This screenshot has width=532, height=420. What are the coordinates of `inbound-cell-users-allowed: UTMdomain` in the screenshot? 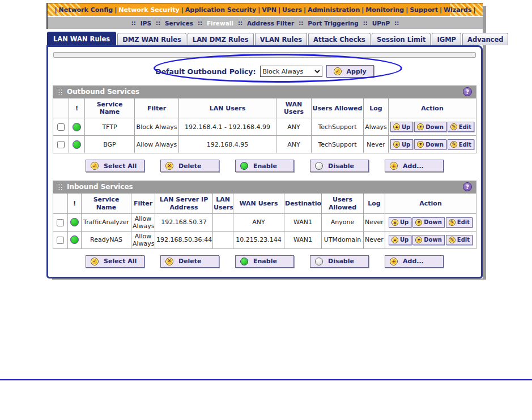 It's located at (343, 240).